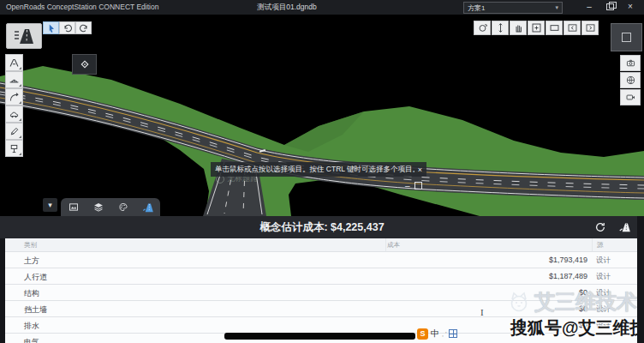 The height and width of the screenshot is (343, 644). I want to click on sign-icon, so click(14, 149).